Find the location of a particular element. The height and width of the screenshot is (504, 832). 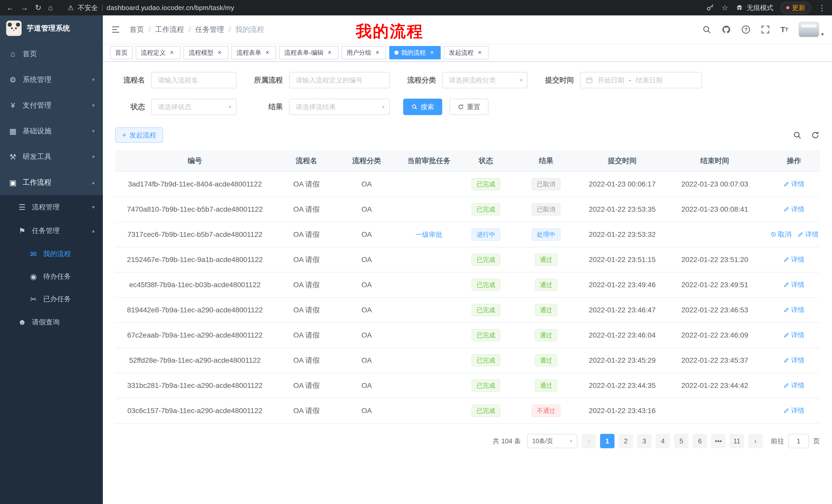

submit-time-label: 提交时间 is located at coordinates (557, 80).